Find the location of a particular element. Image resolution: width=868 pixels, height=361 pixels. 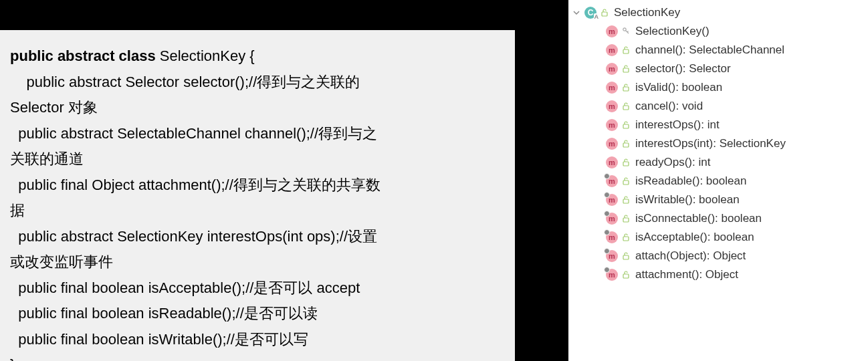

tree-member-item: minterestOps(): int is located at coordinates (718, 125).